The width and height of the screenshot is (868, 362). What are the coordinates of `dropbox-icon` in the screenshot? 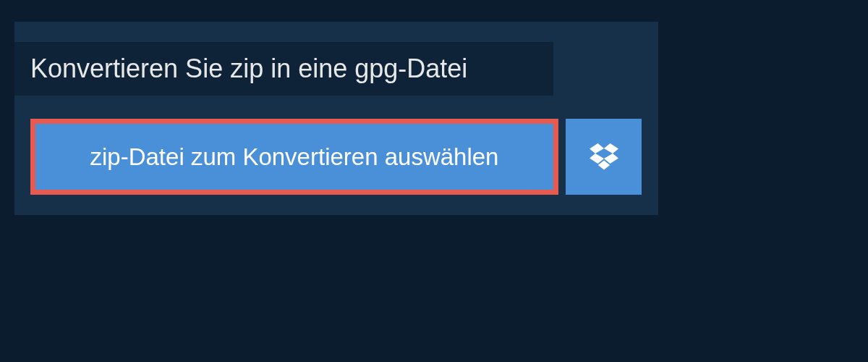 It's located at (604, 157).